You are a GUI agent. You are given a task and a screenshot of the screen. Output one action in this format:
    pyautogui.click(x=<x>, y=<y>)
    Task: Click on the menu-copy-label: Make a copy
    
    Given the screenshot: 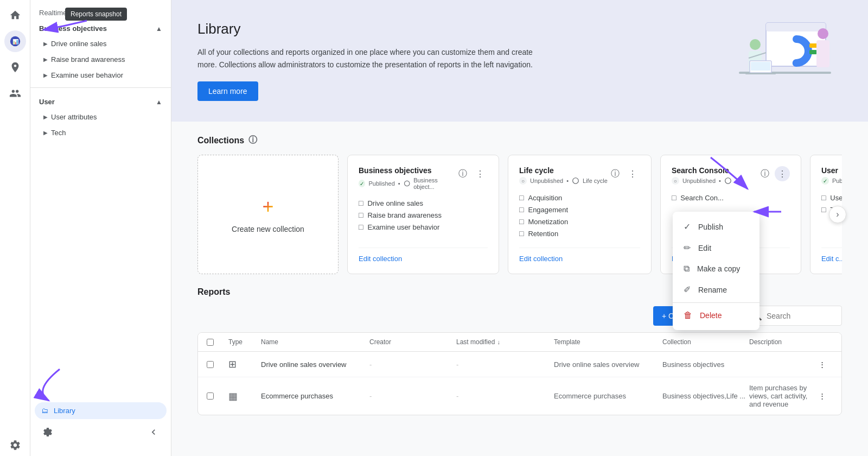 What is the action you would take?
    pyautogui.click(x=718, y=269)
    